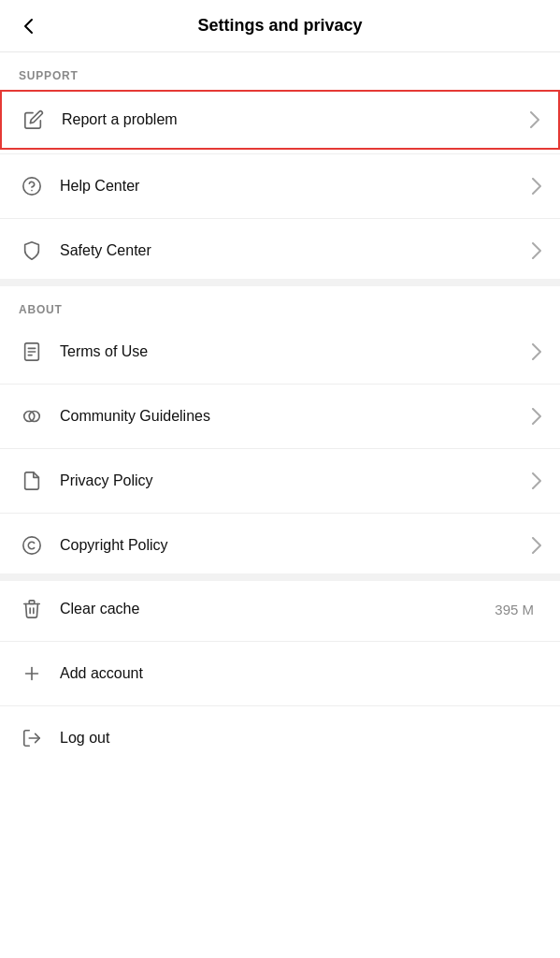 This screenshot has width=560, height=958. I want to click on privacy-policy-item: Privacy Policy, so click(280, 481).